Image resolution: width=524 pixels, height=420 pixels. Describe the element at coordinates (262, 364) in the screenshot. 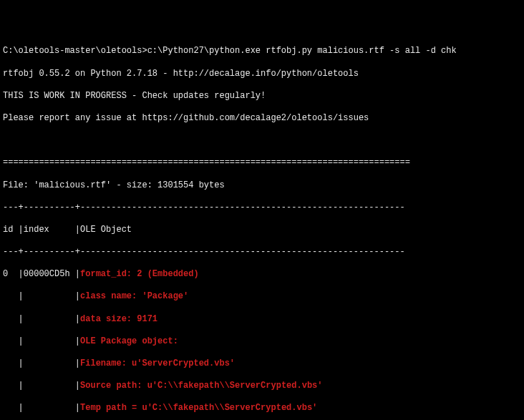

I see `table-row: | |Filename: u'ServerCrypted.vbs'` at that location.